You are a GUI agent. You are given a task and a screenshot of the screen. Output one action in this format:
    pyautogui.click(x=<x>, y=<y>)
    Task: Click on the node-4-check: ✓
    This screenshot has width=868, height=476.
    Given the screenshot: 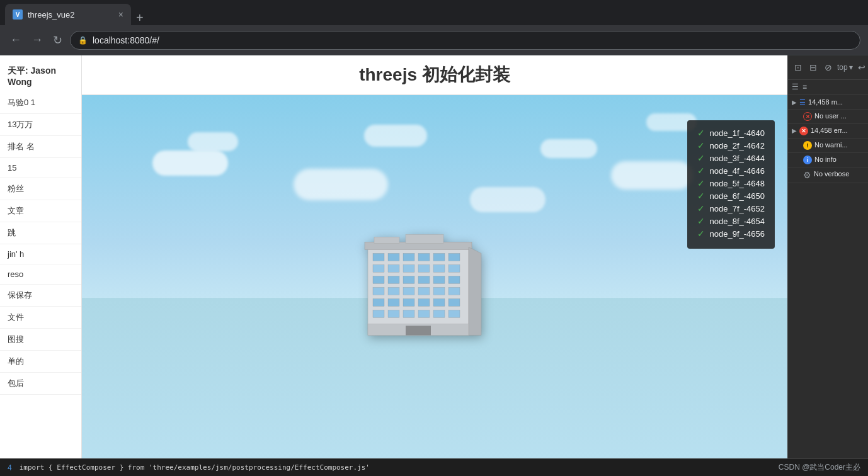 What is the action you would take?
    pyautogui.click(x=701, y=171)
    